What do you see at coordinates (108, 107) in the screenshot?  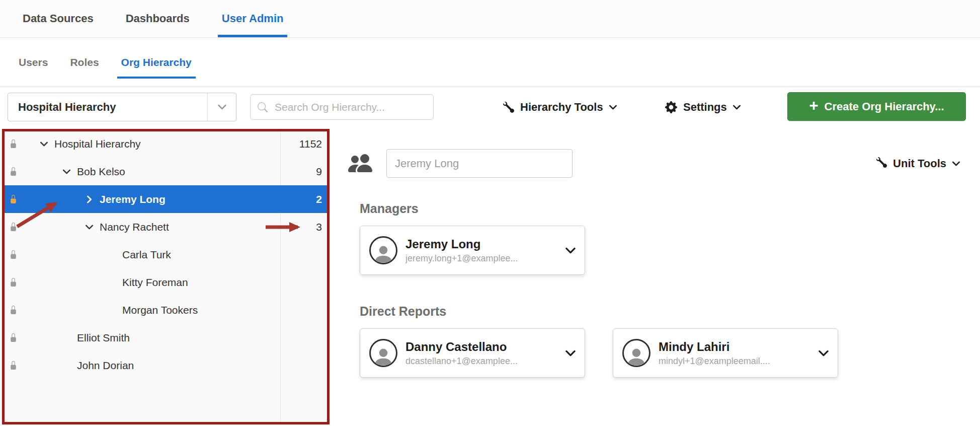 I see `hierarchy-select-value: Hospital Hierarchy` at bounding box center [108, 107].